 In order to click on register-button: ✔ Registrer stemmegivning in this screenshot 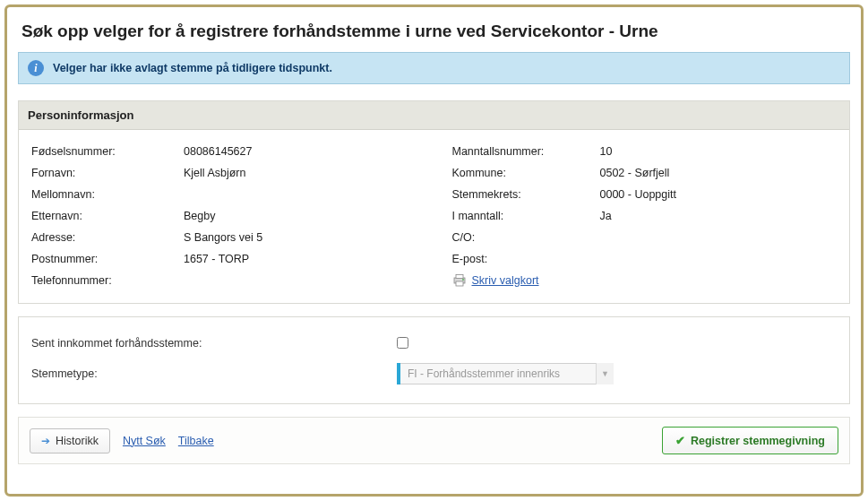, I will do `click(751, 441)`.